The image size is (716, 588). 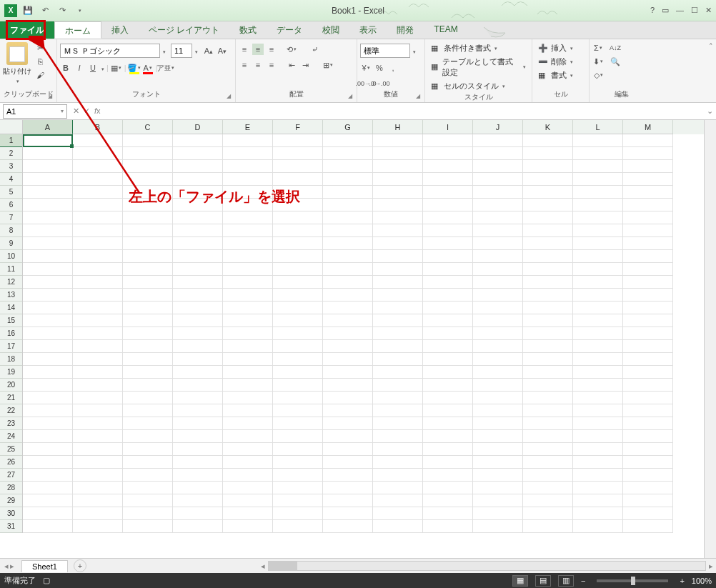 What do you see at coordinates (258, 49) in the screenshot?
I see `align-middle-icon: ≡` at bounding box center [258, 49].